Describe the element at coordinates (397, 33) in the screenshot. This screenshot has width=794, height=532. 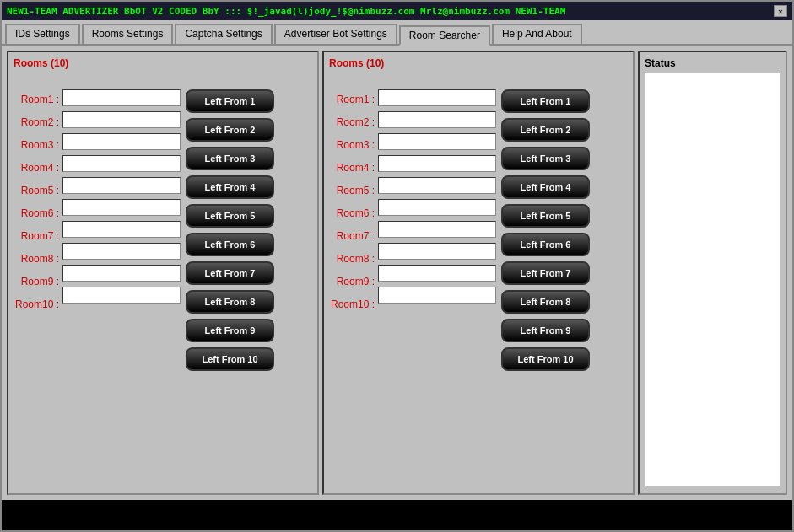
I see `tab-bar: IDs SettingsRooms SettingsCaptcha Settin…` at that location.